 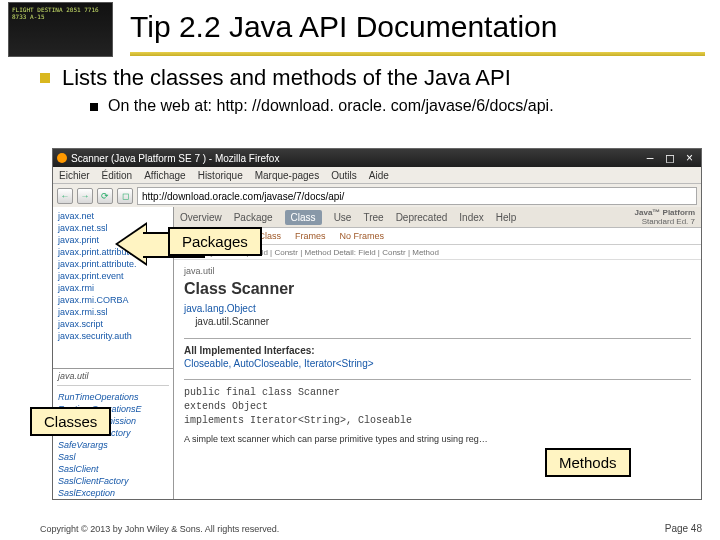 I want to click on tab-deprecated: Deprecated, so click(x=422, y=218).